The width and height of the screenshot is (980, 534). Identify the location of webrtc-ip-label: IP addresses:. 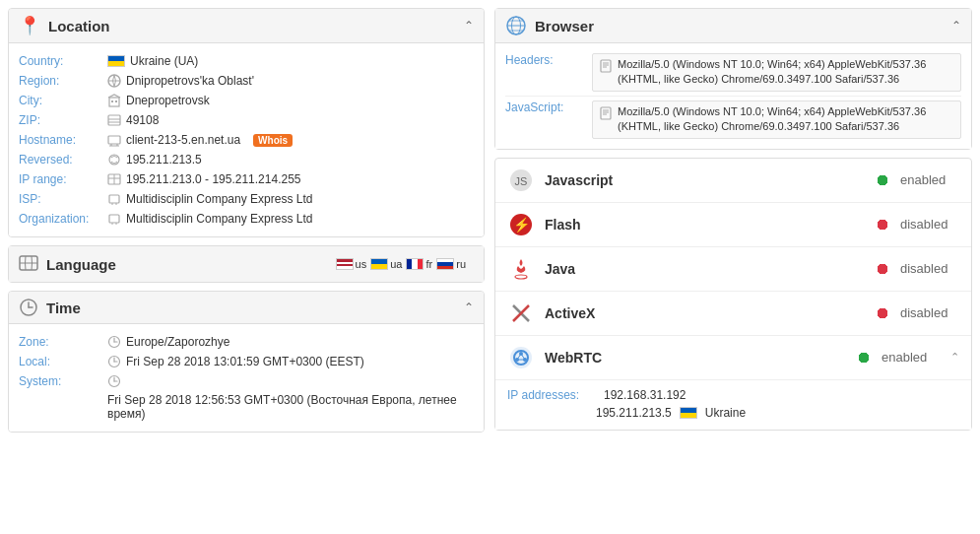
(552, 395).